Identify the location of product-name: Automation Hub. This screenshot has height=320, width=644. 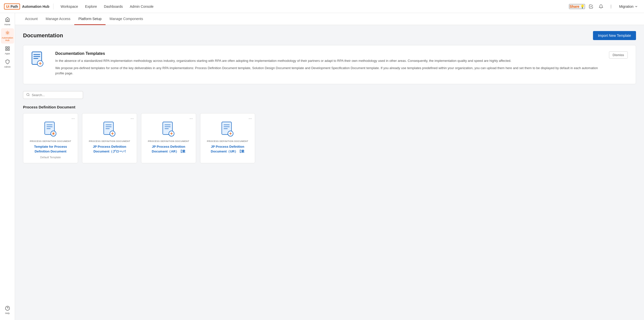
(36, 7).